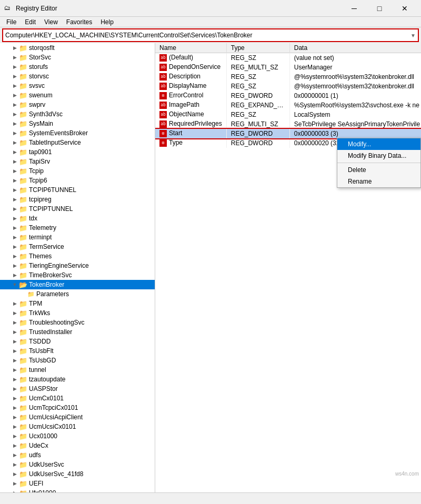  Describe the element at coordinates (77, 86) in the screenshot. I see `tree-item: ▶📁svsvc` at that location.